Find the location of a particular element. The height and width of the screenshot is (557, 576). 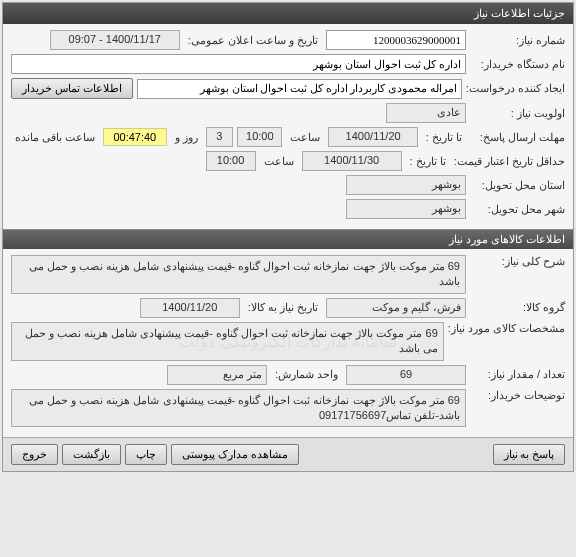

need-date-label: تاریخ نیاز به کالا: is located at coordinates (283, 308).